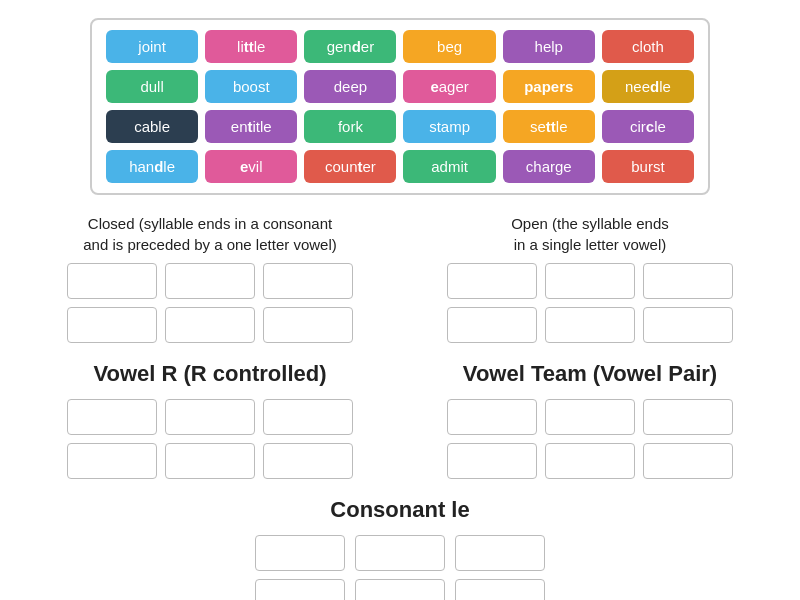 The image size is (800, 600). Describe the element at coordinates (210, 374) in the screenshot. I see `vowel-r-title: Vowel R (R controlled)` at that location.